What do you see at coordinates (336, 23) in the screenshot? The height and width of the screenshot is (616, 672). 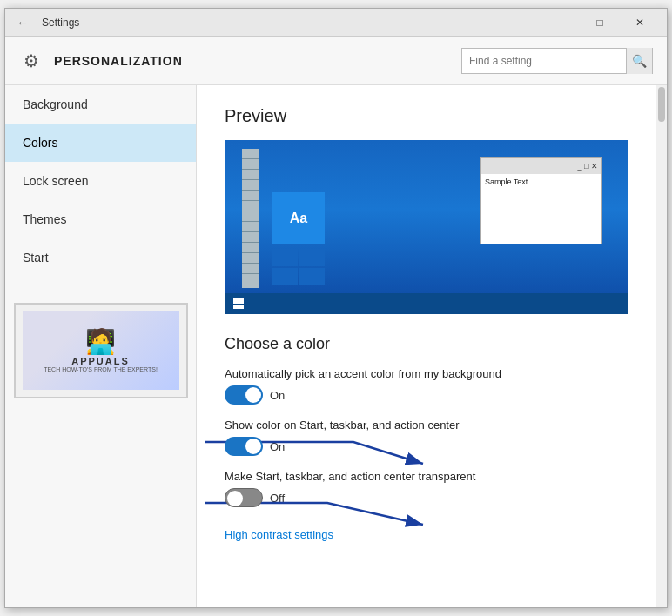 I see `title-bar: ← Settings ─ □ ✕` at bounding box center [336, 23].